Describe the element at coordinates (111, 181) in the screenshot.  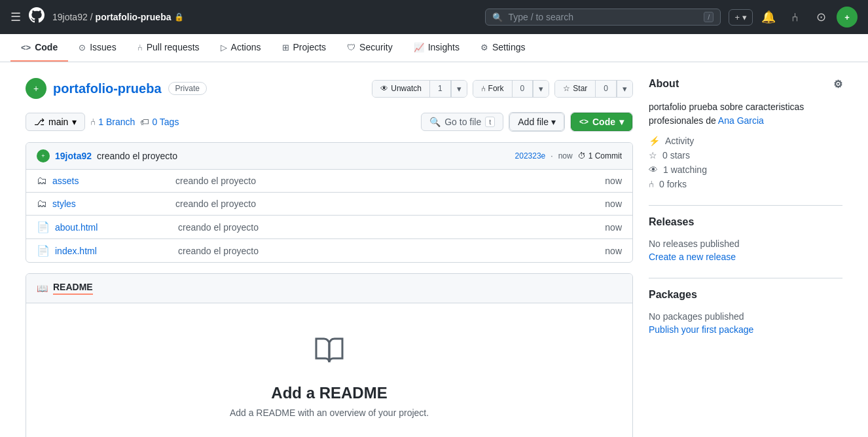
I see `file-name-link: assets` at that location.